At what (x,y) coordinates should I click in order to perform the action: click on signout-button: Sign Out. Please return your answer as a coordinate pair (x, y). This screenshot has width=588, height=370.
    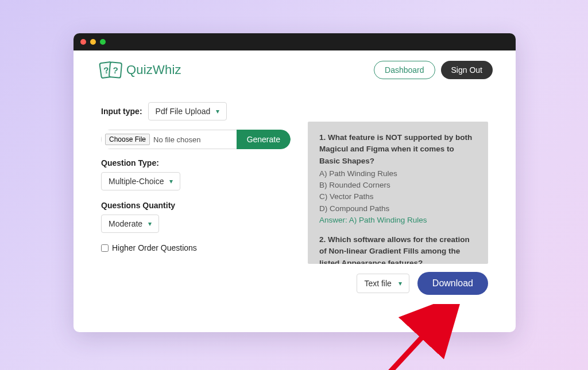
    Looking at the image, I should click on (467, 70).